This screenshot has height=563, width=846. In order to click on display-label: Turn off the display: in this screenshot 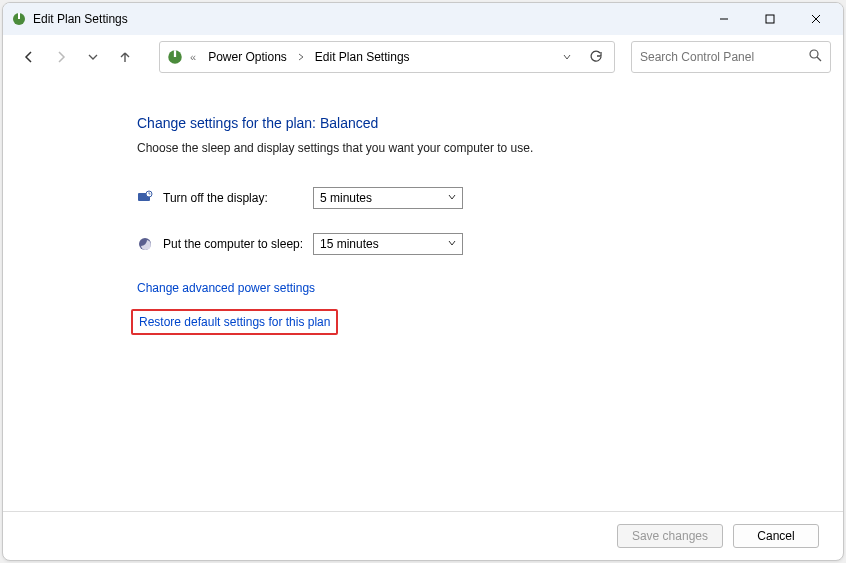, I will do `click(238, 198)`.